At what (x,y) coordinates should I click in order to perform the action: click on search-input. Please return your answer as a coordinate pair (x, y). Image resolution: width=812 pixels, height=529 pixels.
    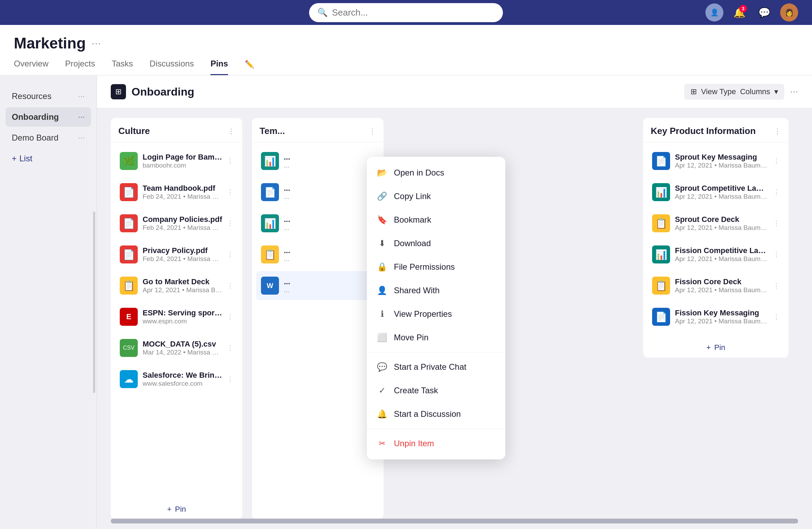
    Looking at the image, I should click on (413, 12).